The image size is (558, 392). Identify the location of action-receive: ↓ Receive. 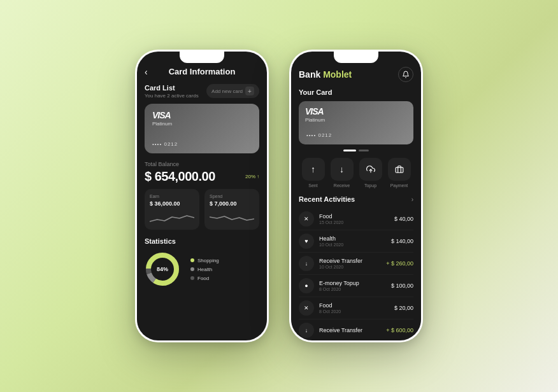
(342, 173).